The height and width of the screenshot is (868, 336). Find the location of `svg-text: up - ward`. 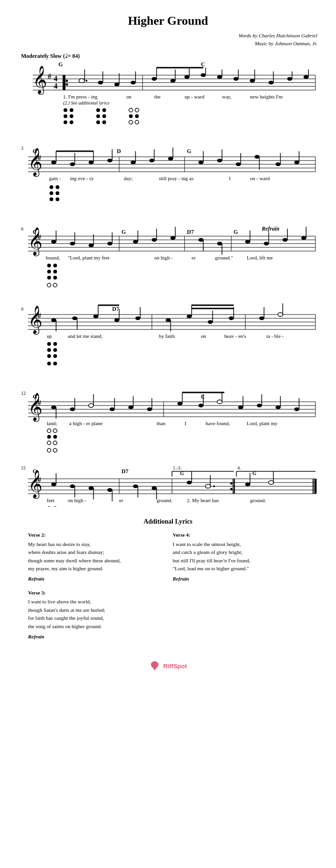

svg-text: up - ward is located at coordinates (194, 97).